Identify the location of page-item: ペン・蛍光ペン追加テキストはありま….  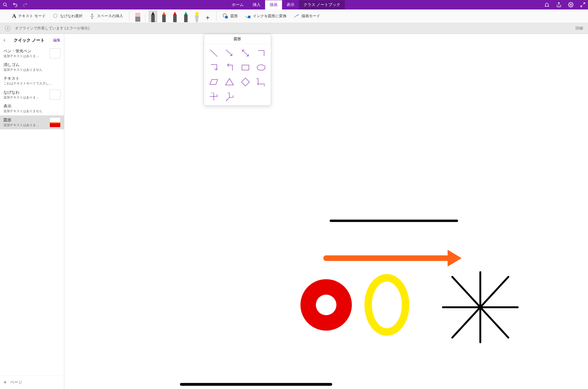
(32, 53).